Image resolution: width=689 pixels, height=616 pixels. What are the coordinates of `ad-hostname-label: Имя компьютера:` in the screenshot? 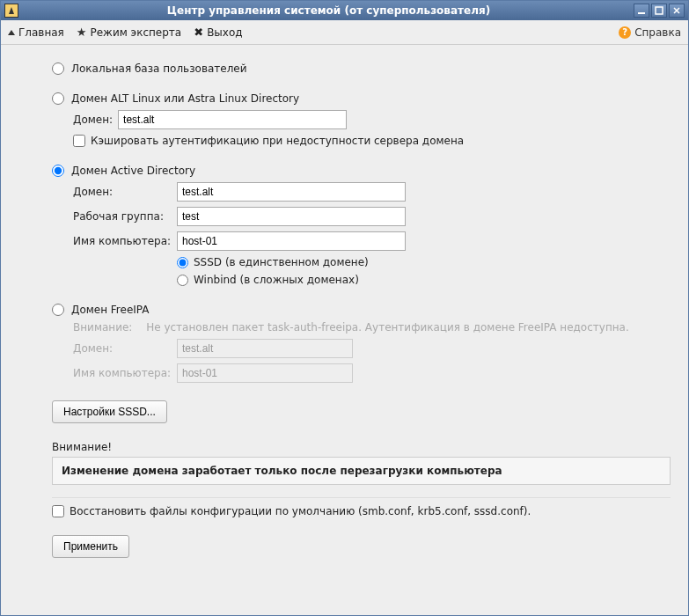 It's located at (122, 241).